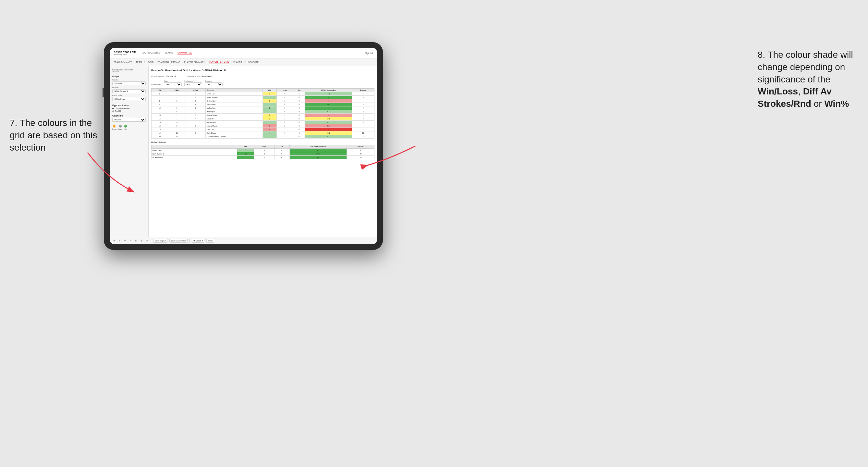 The image size is (868, 467). What do you see at coordinates (129, 91) in the screenshot?
I see `division-select: NCAA Division III` at bounding box center [129, 91].